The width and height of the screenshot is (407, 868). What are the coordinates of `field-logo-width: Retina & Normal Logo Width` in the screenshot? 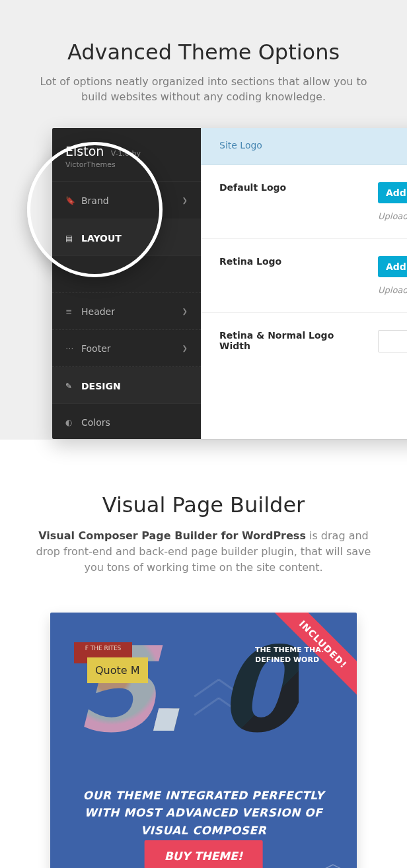 It's located at (304, 341).